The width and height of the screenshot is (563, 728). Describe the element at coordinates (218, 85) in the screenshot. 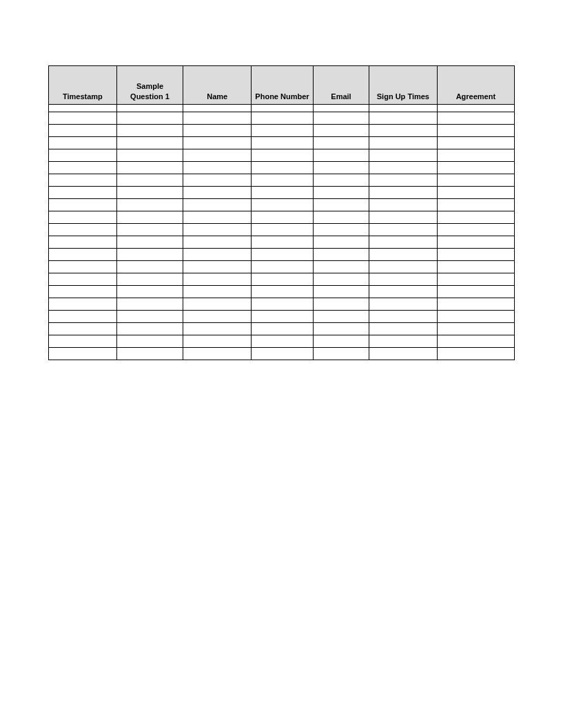

I see `header-name: Name` at that location.